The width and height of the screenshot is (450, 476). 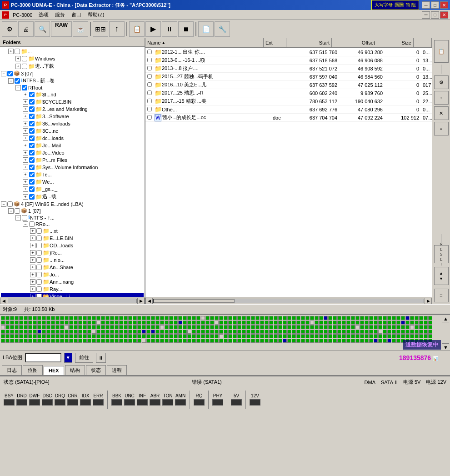 What do you see at coordinates (72, 95) in the screenshot?
I see `tree-item-sind: + 📁 $I...nd` at bounding box center [72, 95].